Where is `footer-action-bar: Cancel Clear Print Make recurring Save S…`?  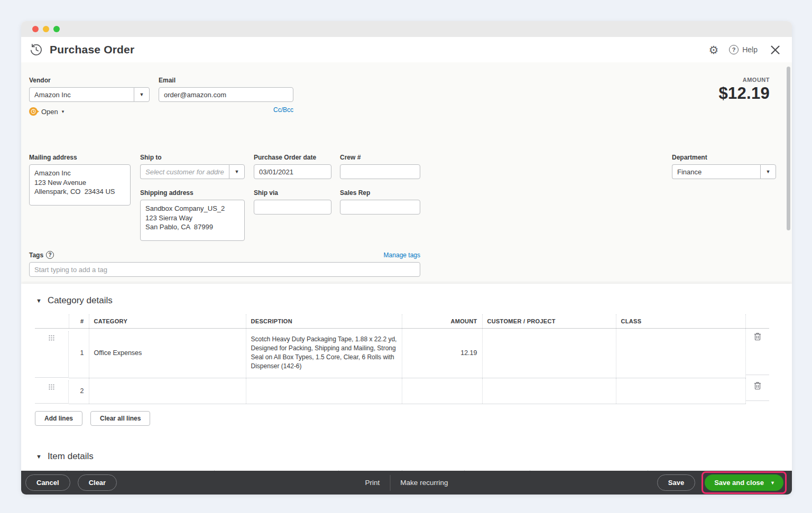 footer-action-bar: Cancel Clear Print Make recurring Save S… is located at coordinates (407, 483).